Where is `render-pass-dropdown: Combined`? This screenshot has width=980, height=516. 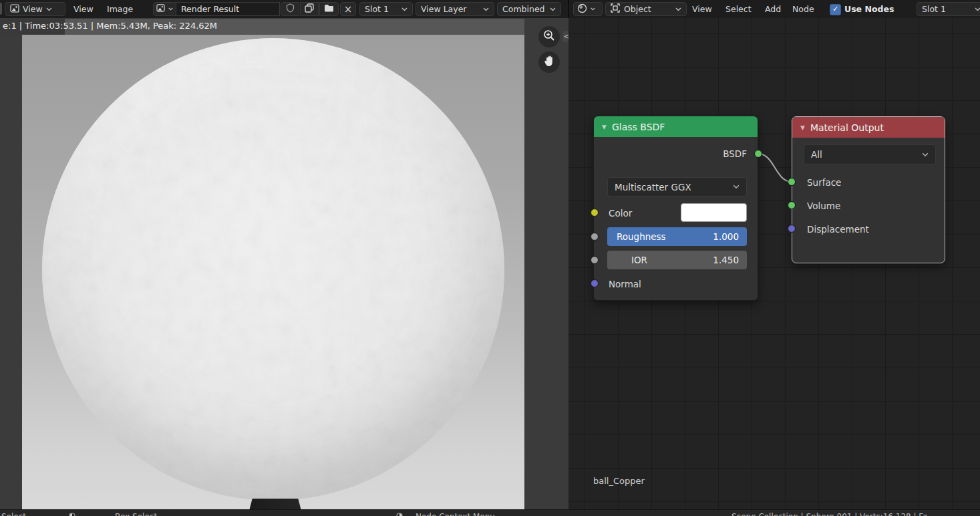
render-pass-dropdown: Combined is located at coordinates (529, 9).